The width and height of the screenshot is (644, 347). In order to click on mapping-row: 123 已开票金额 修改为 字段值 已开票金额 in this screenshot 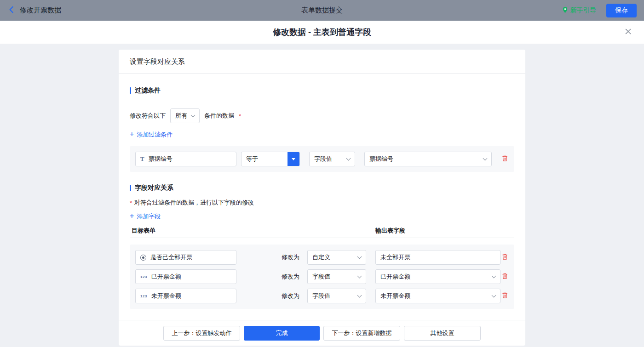, I will do `click(322, 277)`.